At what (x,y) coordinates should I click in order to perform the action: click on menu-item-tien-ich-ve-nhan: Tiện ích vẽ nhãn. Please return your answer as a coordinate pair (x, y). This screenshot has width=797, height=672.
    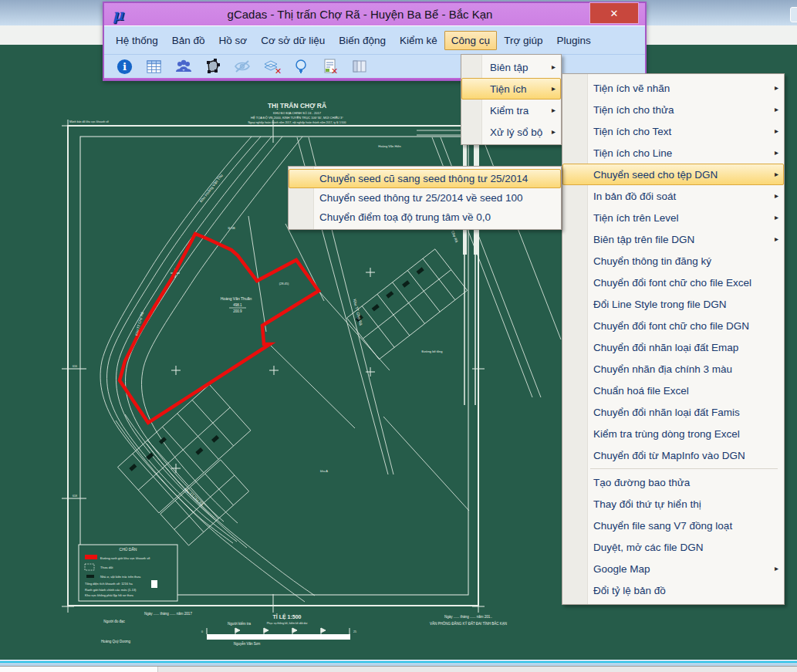
    Looking at the image, I should click on (673, 88).